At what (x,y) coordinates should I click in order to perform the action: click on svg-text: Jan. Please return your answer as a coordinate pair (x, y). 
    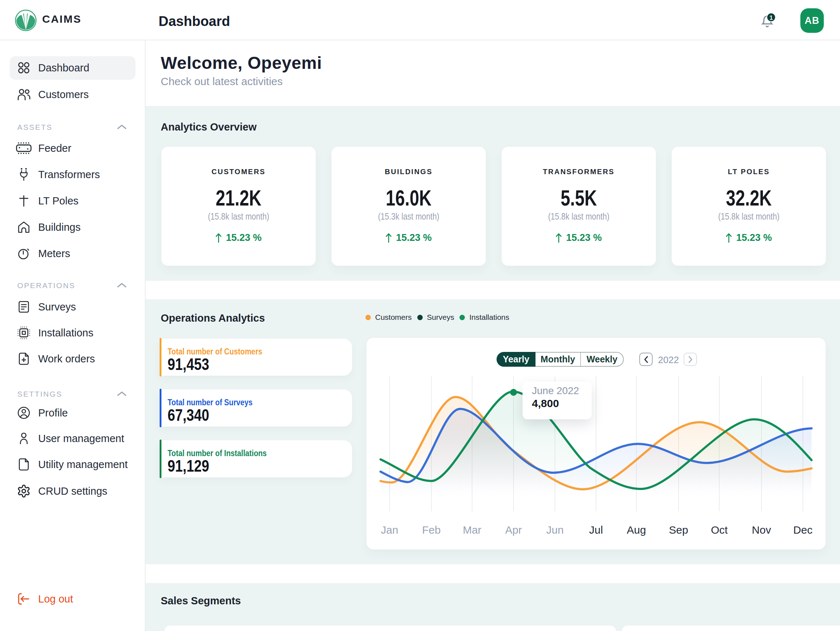
    Looking at the image, I should click on (390, 530).